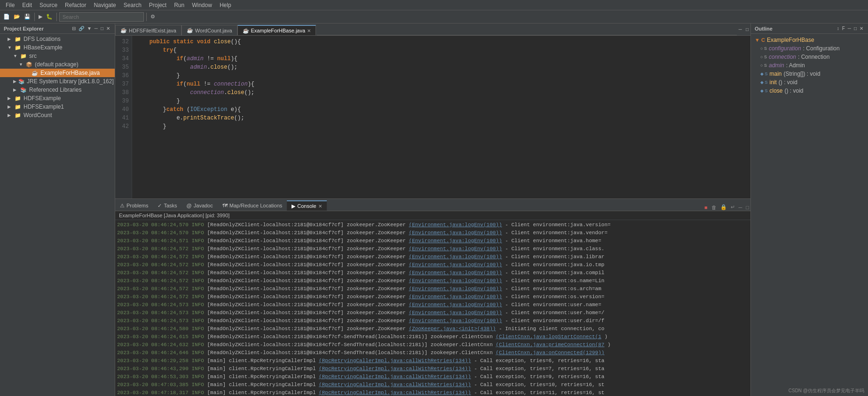 The width and height of the screenshot is (868, 396). Describe the element at coordinates (57, 90) in the screenshot. I see `tree-item-referenced-libs: ▶ 📚 Referenced Libraries` at that location.